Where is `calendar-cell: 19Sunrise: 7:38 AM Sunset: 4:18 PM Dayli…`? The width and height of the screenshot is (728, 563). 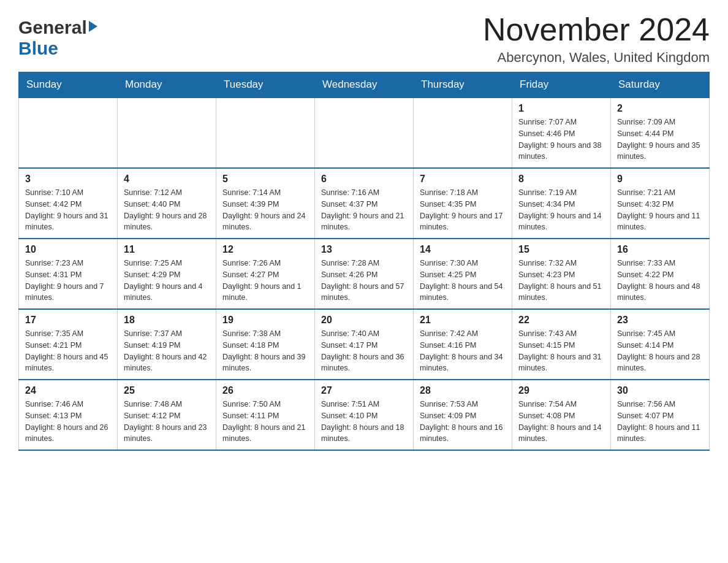 calendar-cell: 19Sunrise: 7:38 AM Sunset: 4:18 PM Dayli… is located at coordinates (266, 345).